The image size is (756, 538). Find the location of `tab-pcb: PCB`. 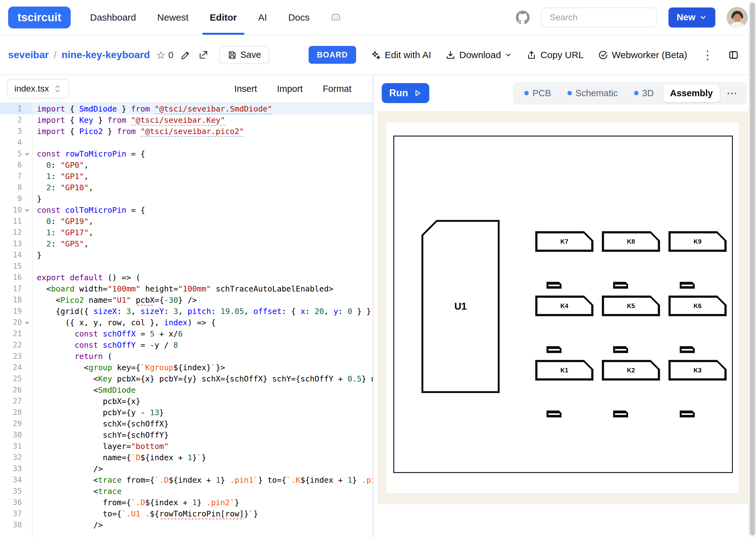

tab-pcb: PCB is located at coordinates (538, 93).